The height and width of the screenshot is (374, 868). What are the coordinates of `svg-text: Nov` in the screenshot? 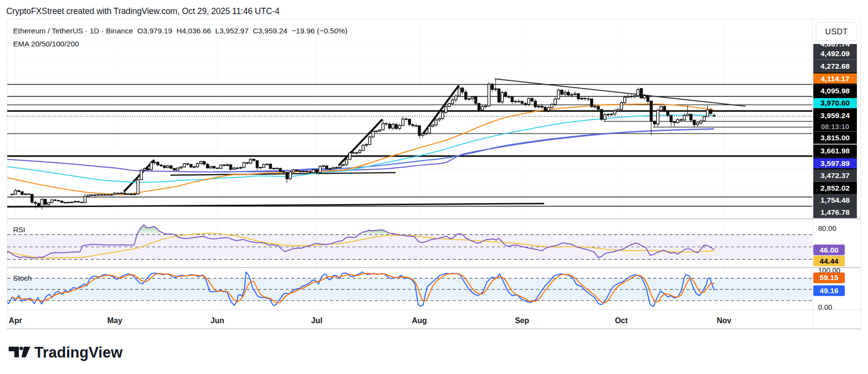 It's located at (724, 320).